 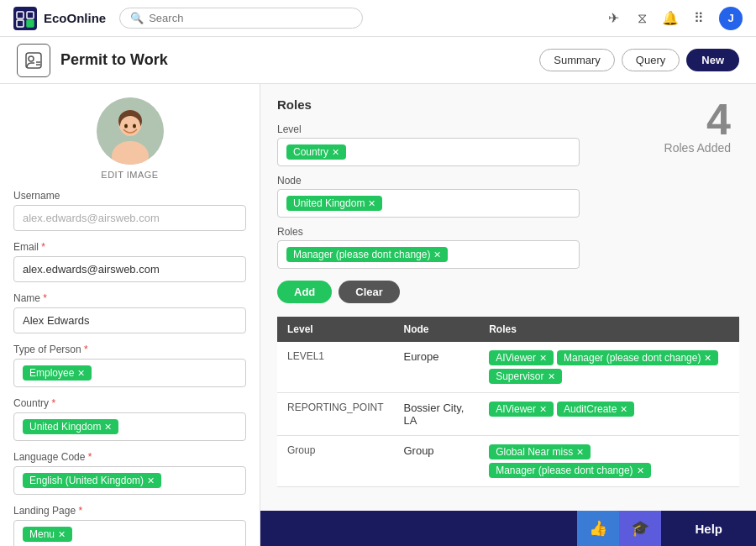 I want to click on language-group: Language Code * English (United Kingdom)…, so click(x=129, y=473).